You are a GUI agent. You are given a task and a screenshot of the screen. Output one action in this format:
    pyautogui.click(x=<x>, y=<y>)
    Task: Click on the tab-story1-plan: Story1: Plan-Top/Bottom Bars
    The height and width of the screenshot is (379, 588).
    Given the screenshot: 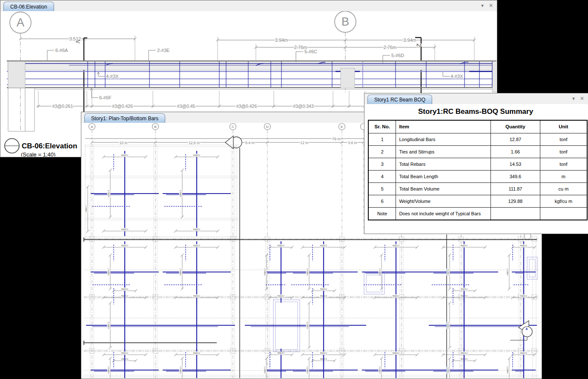 What is the action you would take?
    pyautogui.click(x=125, y=118)
    